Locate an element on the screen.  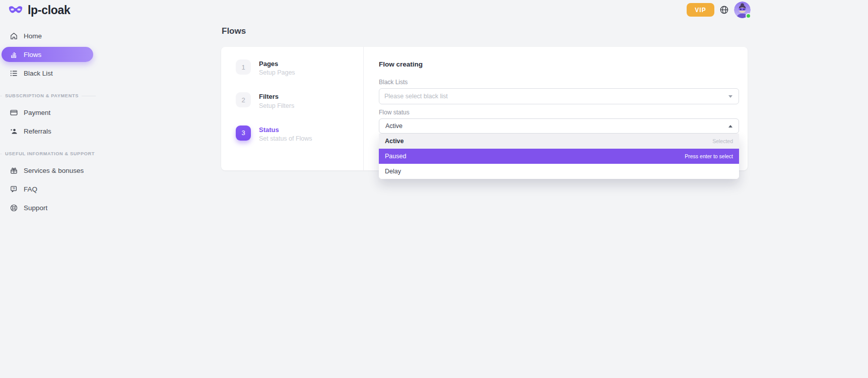
option-label: Active is located at coordinates (394, 141).